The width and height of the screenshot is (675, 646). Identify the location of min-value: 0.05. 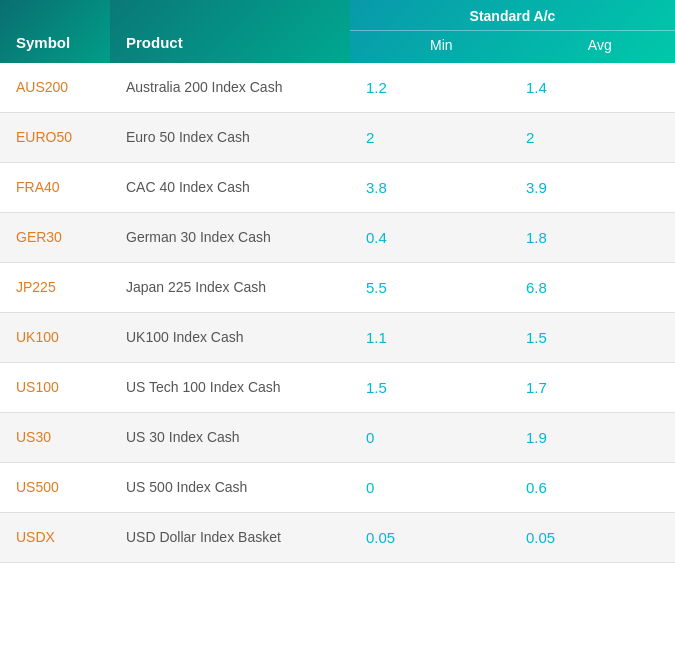
(430, 538).